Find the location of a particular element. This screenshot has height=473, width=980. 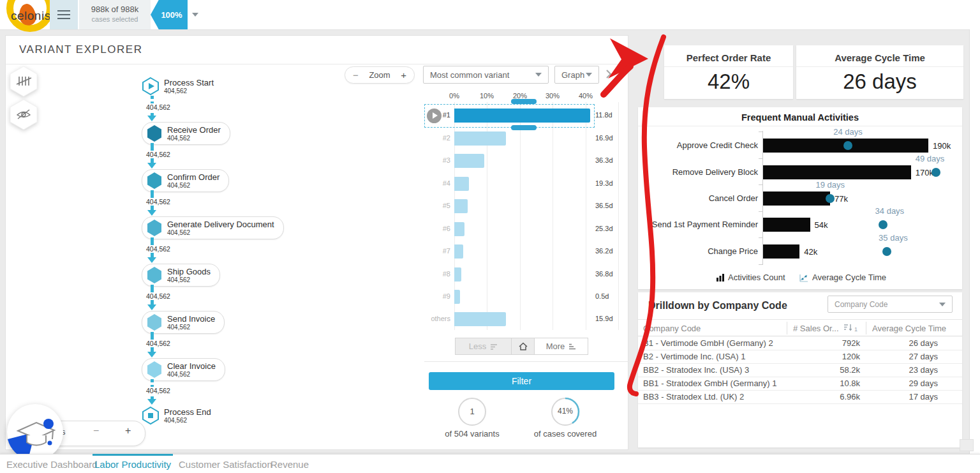

activity-count-value: 54k is located at coordinates (822, 225).